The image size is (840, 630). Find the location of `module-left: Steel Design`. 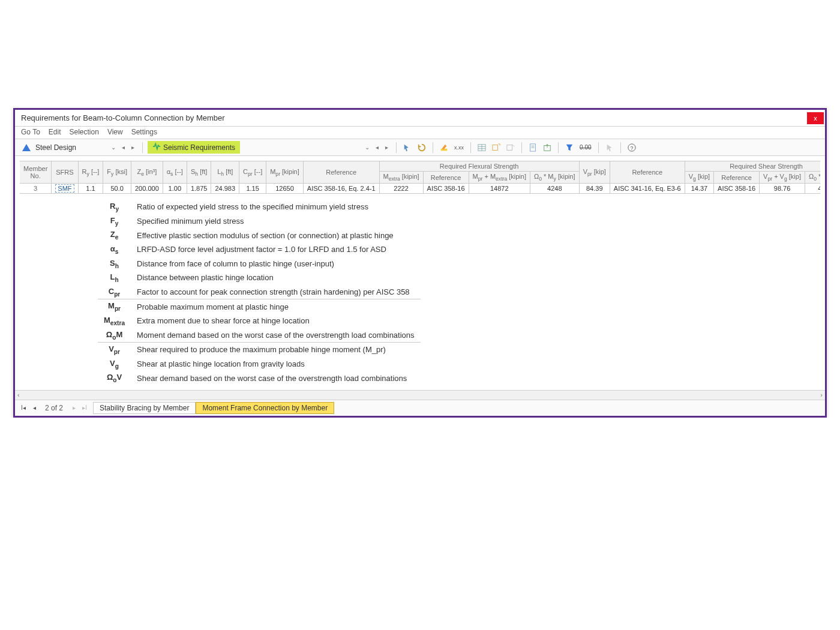

module-left: Steel Design is located at coordinates (64, 148).